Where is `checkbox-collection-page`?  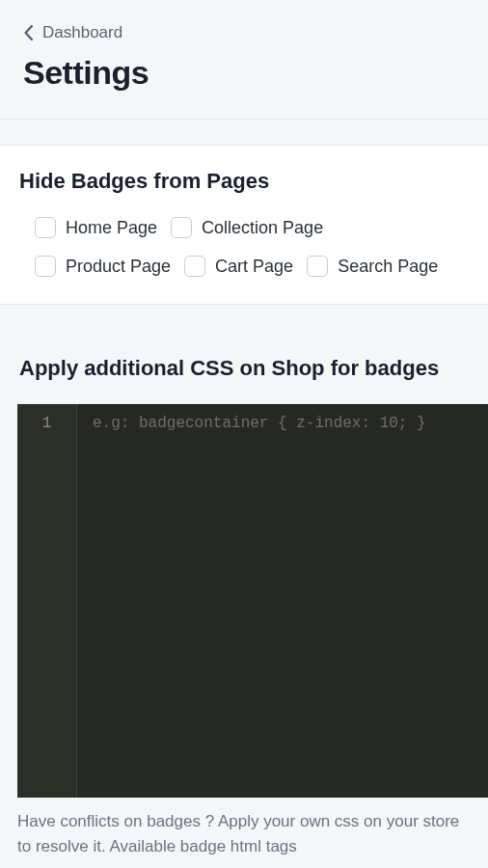 checkbox-collection-page is located at coordinates (181, 228).